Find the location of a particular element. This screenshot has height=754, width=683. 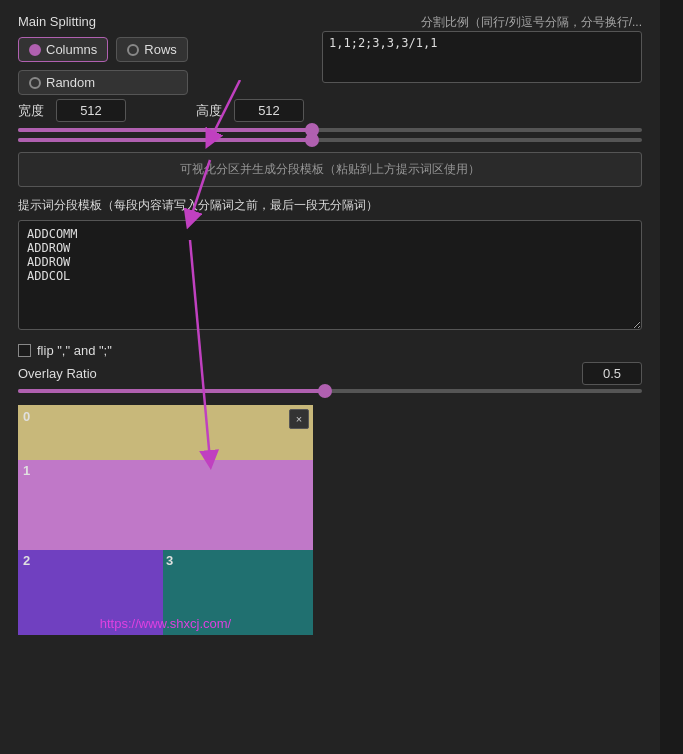

columns-radio-circle is located at coordinates (35, 50).